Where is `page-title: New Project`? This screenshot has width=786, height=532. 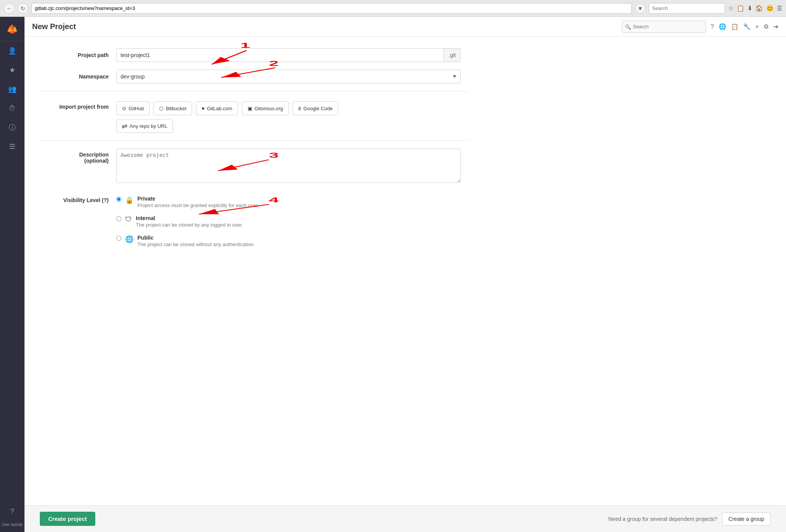
page-title: New Project is located at coordinates (54, 27).